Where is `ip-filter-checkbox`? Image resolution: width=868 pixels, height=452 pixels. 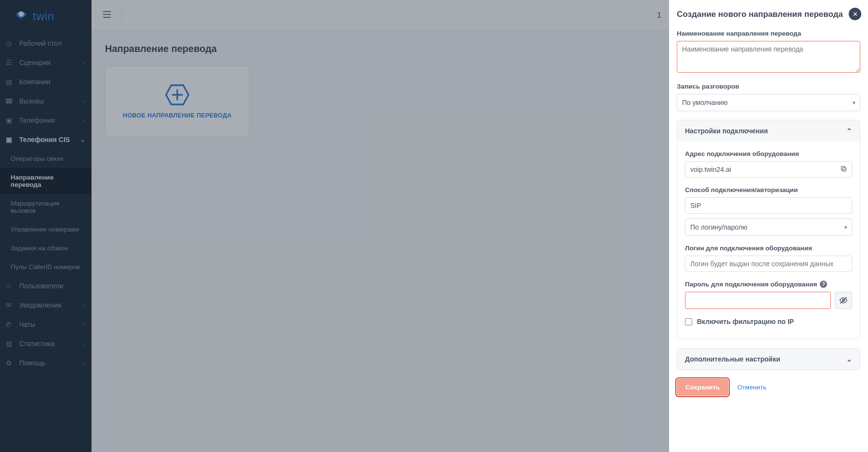
ip-filter-checkbox is located at coordinates (689, 322).